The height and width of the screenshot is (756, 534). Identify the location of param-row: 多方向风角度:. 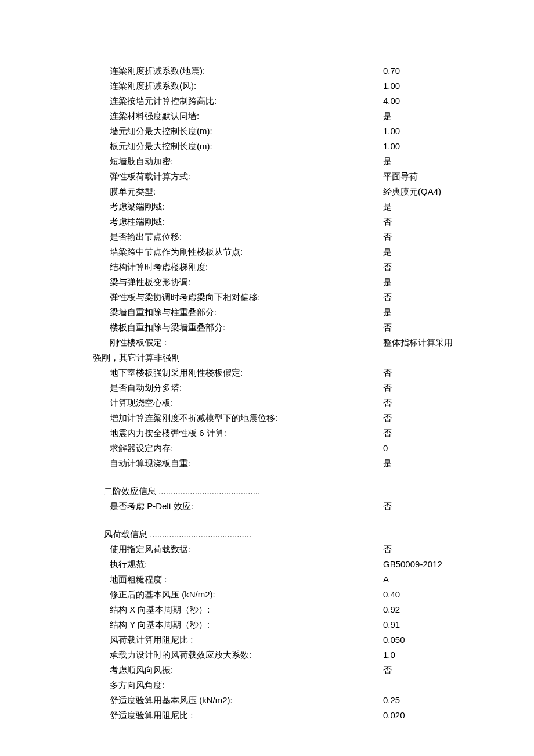
(284, 685).